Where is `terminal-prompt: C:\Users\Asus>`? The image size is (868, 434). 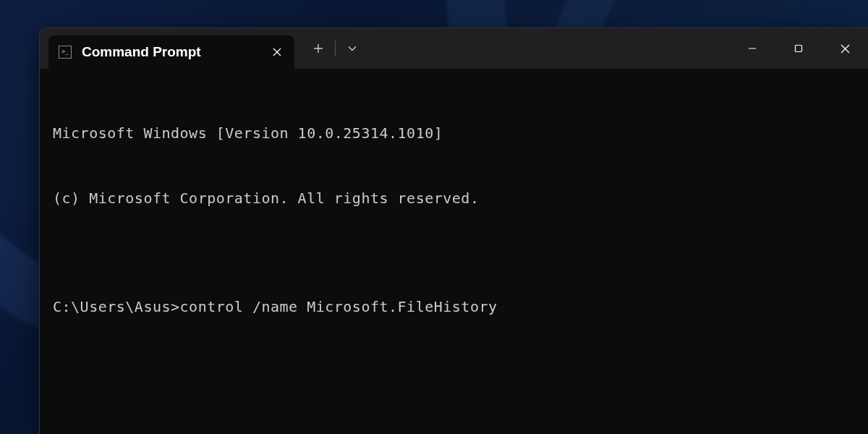
terminal-prompt: C:\Users\Asus> is located at coordinates (116, 307).